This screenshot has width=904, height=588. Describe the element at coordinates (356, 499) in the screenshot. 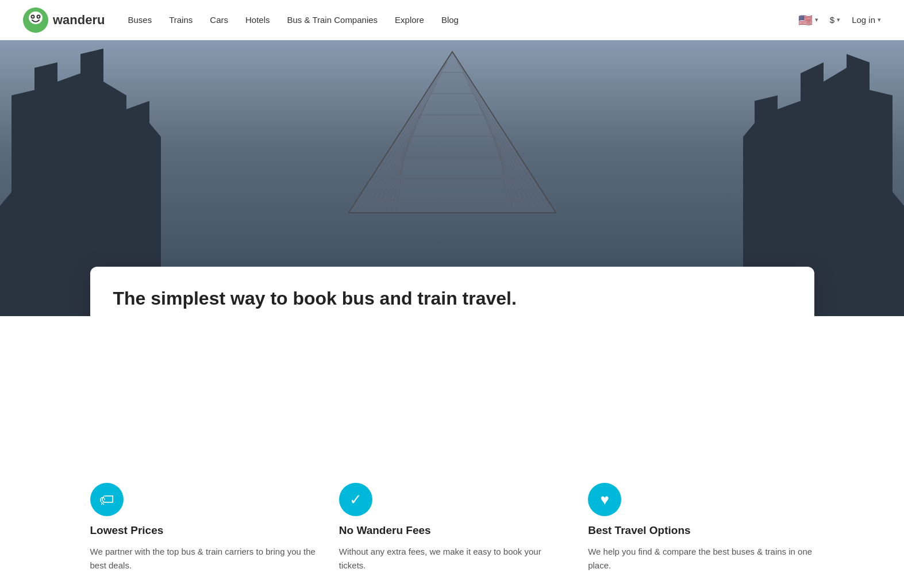

I see `no-fees-icon: ✓` at that location.